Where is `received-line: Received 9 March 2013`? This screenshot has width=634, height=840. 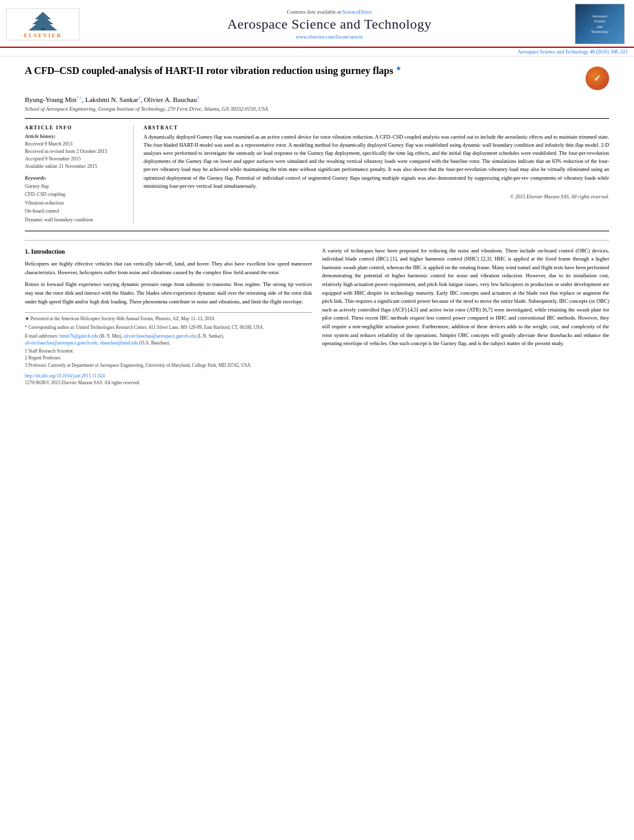
received-line: Received 9 March 2013 is located at coordinates (76, 144).